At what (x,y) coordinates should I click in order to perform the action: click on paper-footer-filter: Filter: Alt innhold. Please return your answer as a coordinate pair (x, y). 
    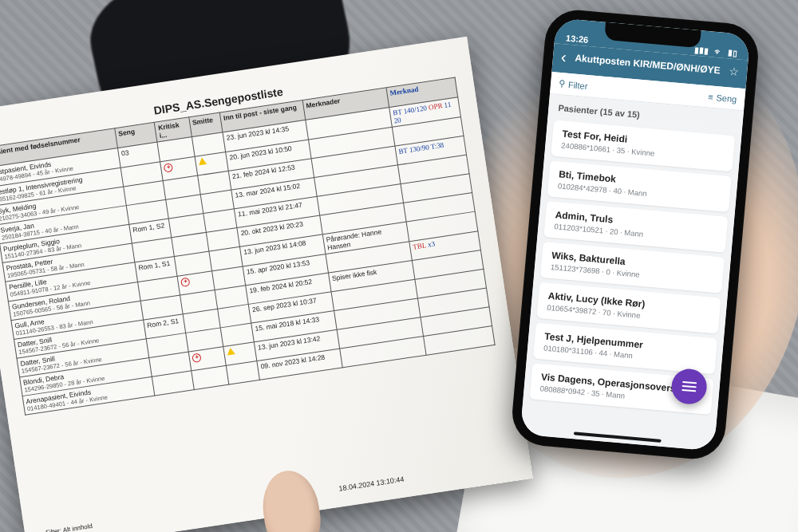
    Looking at the image, I should click on (69, 527).